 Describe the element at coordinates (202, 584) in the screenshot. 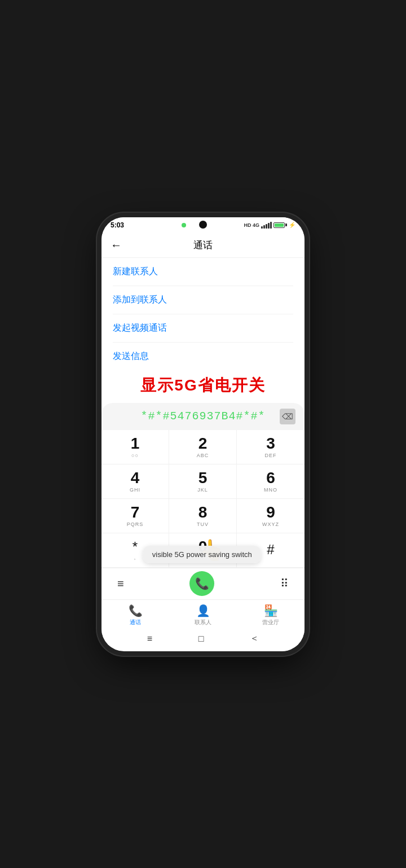

I see `call-btn-wrapper: visible 5G power saving switch 📞 👆` at that location.